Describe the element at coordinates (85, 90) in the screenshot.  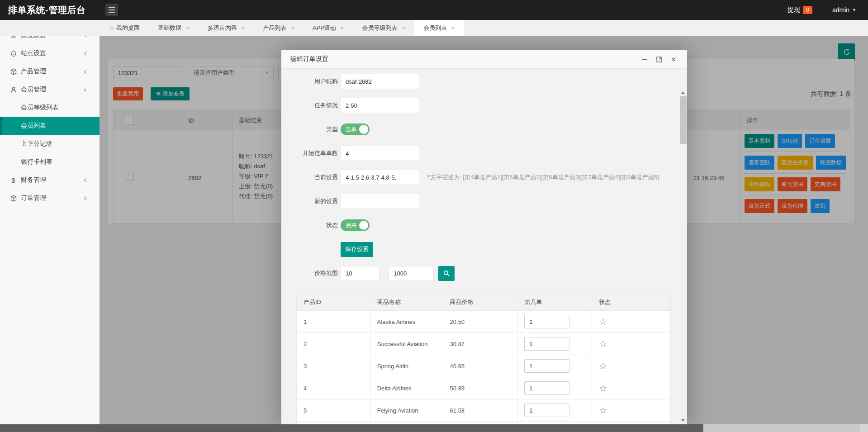
I see `chevron-down-icon: ∨` at that location.